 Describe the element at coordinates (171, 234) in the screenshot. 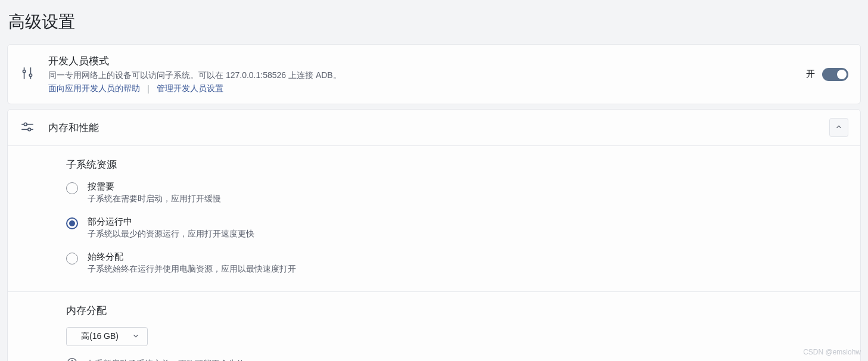

I see `radio-desc: 子系统以最少的资源运行，应用打开速度更快` at that location.